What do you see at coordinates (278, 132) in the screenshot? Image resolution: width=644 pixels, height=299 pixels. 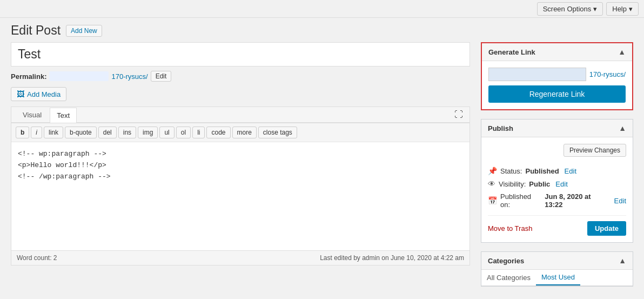 I see `close-tags-button: close tags` at bounding box center [278, 132].